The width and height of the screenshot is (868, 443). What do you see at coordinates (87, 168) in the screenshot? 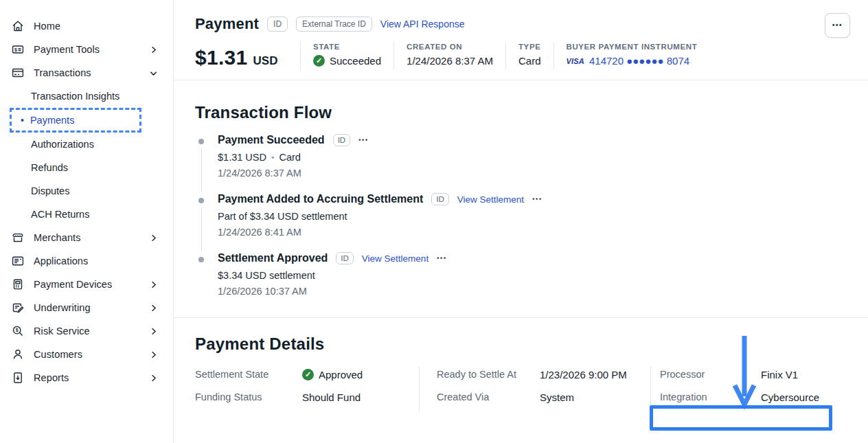
I see `sidebar-subitem-refunds: Refunds` at bounding box center [87, 168].